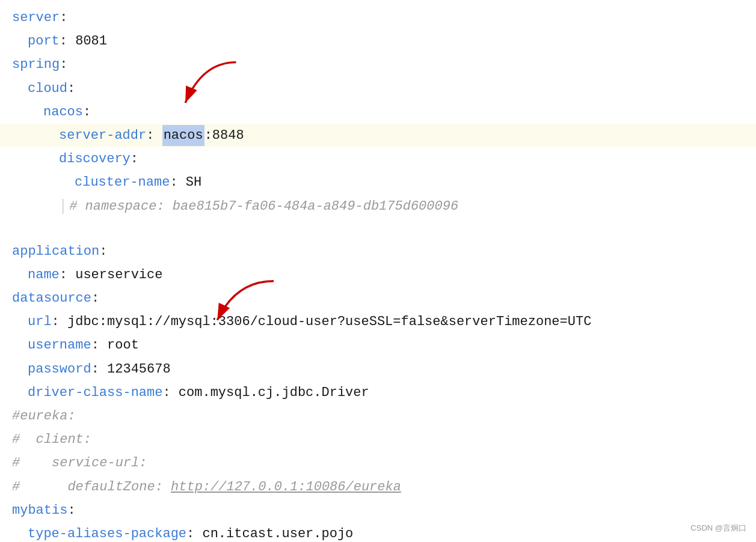  Describe the element at coordinates (95, 159) in the screenshot. I see `key-discovery: discovery` at that location.